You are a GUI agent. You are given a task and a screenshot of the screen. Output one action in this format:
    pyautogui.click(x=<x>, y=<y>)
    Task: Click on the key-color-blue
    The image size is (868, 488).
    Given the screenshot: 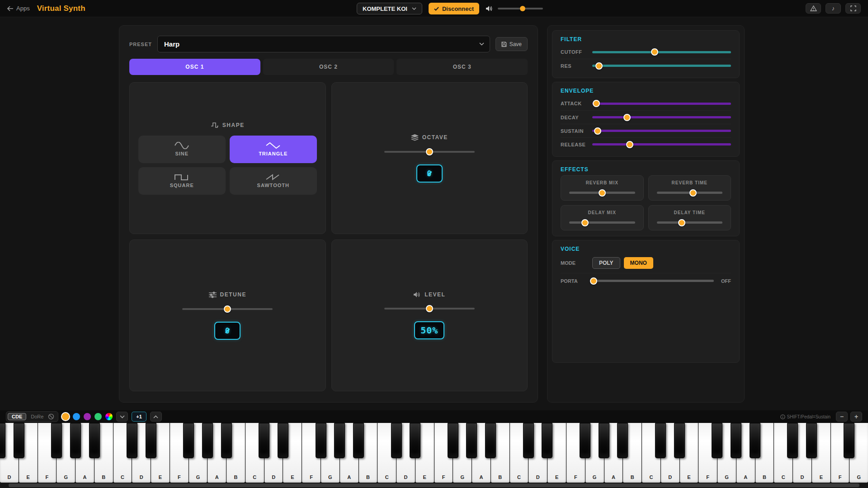 What is the action you would take?
    pyautogui.click(x=76, y=417)
    